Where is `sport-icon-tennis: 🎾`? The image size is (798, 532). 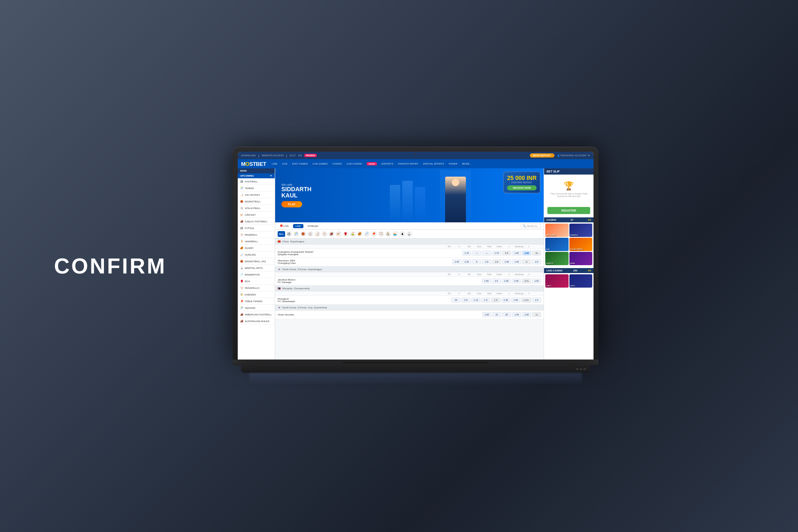 sport-icon-tennis: 🎾 is located at coordinates (296, 234).